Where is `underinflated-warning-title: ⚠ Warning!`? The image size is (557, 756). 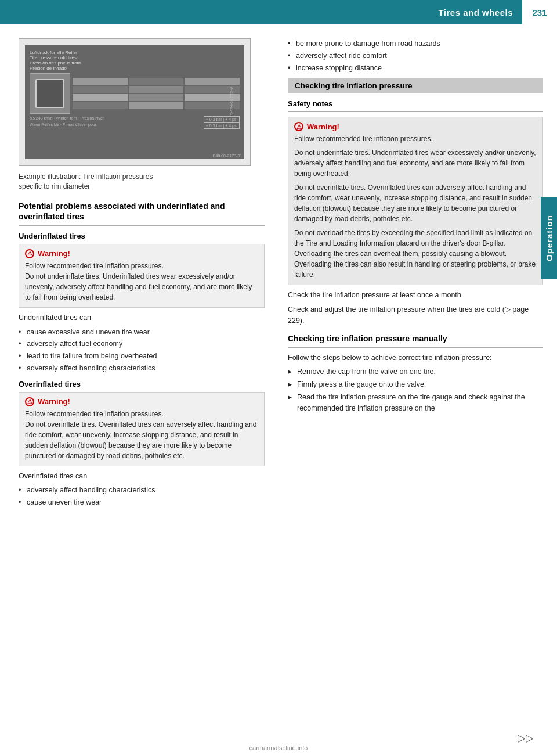 underinflated-warning-title: ⚠ Warning! is located at coordinates (142, 254).